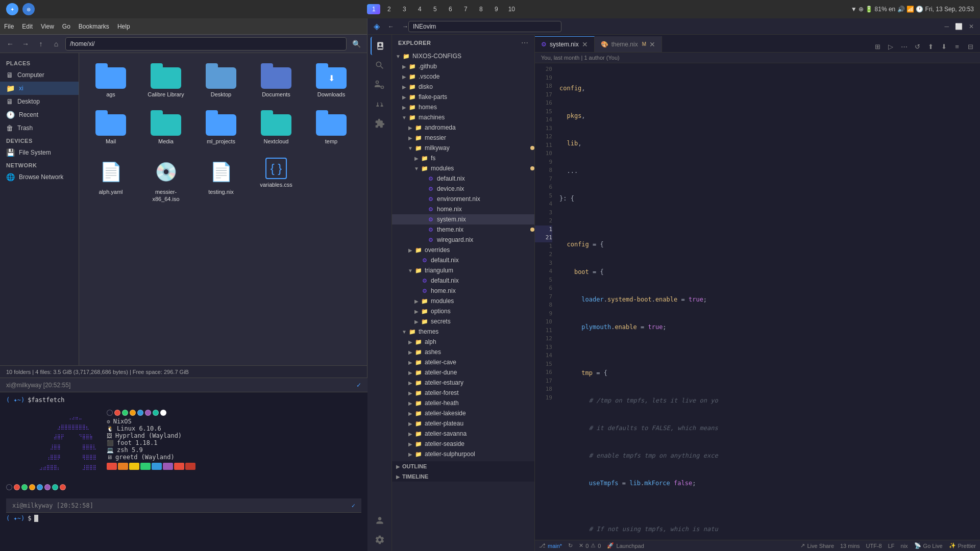 The image size is (980, 551). Describe the element at coordinates (904, 46) in the screenshot. I see `more-btn: ⋯` at that location.